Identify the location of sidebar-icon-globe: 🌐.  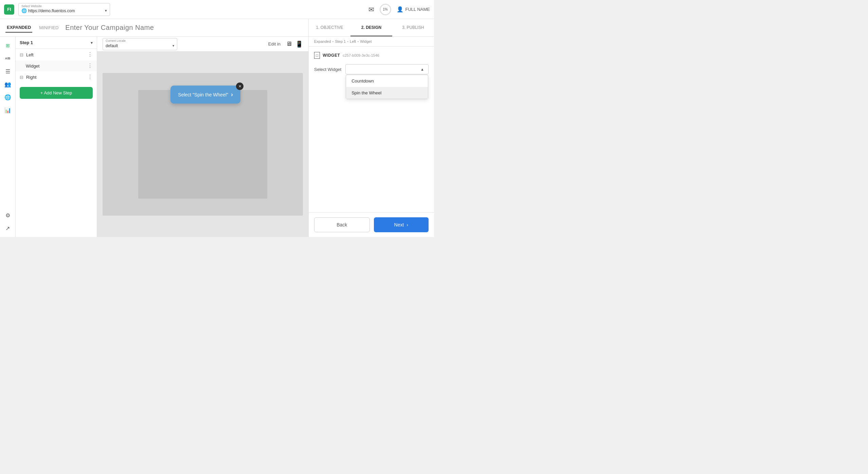
(8, 97).